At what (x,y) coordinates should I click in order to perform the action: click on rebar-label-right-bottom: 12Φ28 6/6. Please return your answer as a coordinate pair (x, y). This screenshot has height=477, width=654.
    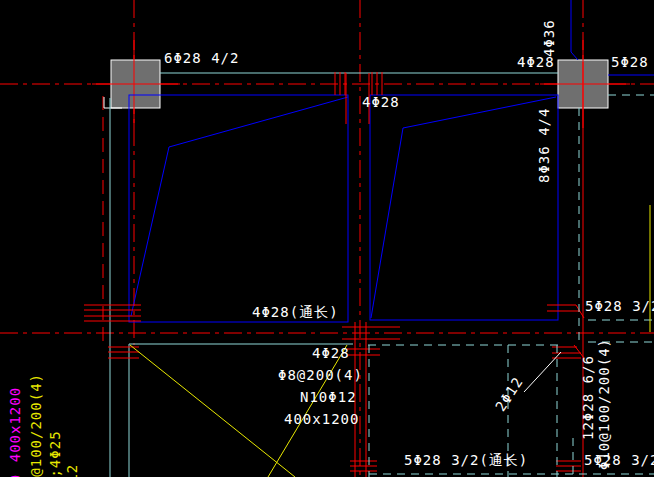
    Looking at the image, I should click on (588, 398).